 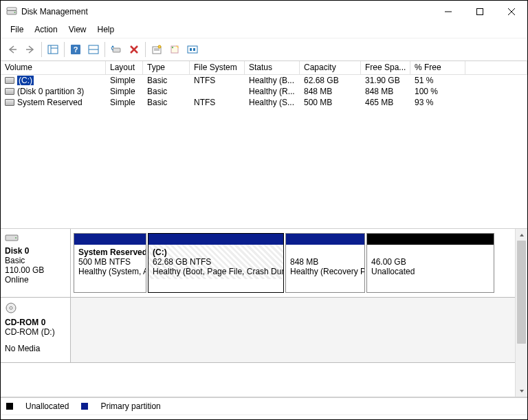 I want to click on volume-status: Healthy (B..., so click(x=272, y=80).